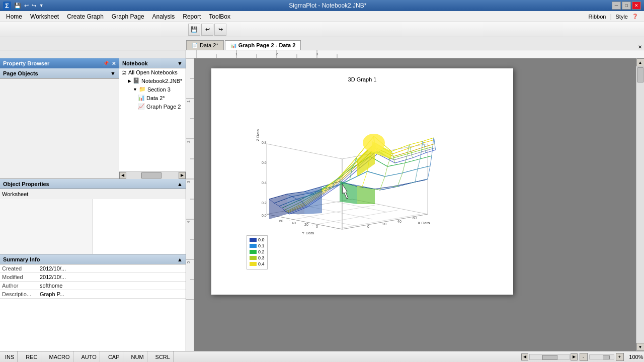 The image size is (644, 362). Describe the element at coordinates (550, 357) in the screenshot. I see `bottom-hscroll-thumb` at that location.